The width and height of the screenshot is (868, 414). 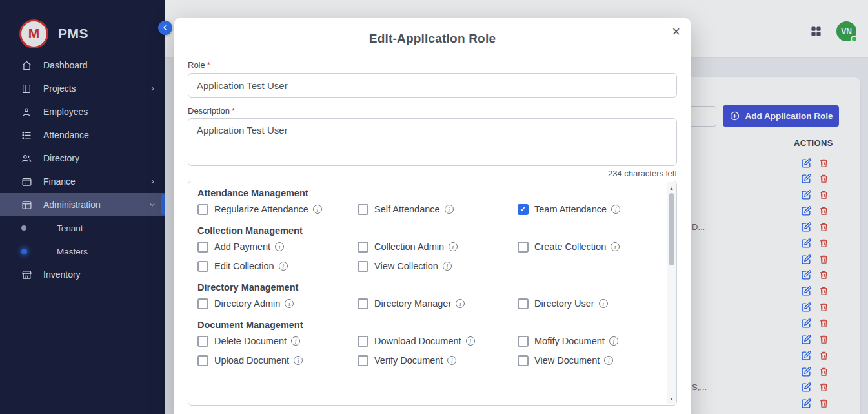 What do you see at coordinates (567, 360) in the screenshot?
I see `permission-option-label: View Document` at bounding box center [567, 360].